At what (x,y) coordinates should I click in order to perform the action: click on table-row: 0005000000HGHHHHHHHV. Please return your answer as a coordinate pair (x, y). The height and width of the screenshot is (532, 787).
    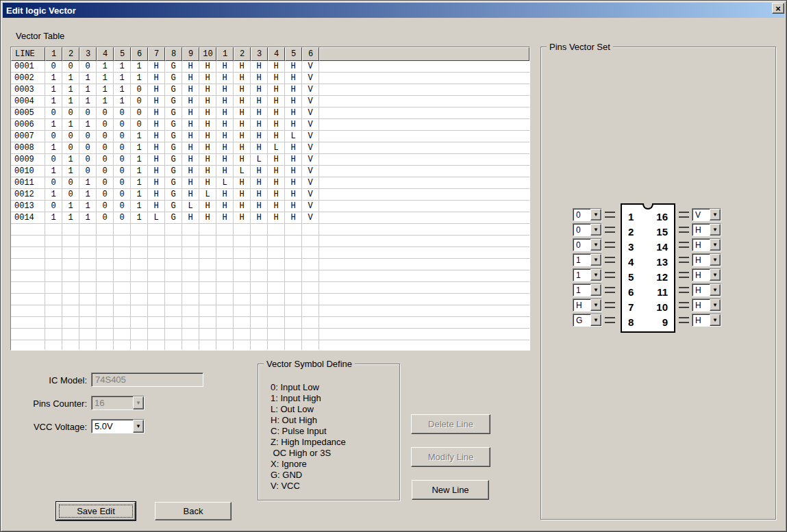
    Looking at the image, I should click on (270, 114).